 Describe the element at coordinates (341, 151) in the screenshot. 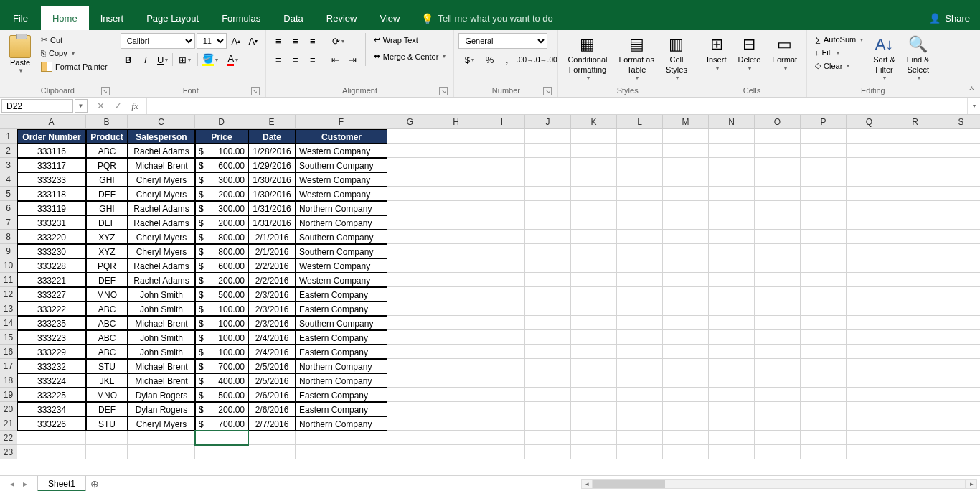

I see `data-cell: Western Company` at that location.